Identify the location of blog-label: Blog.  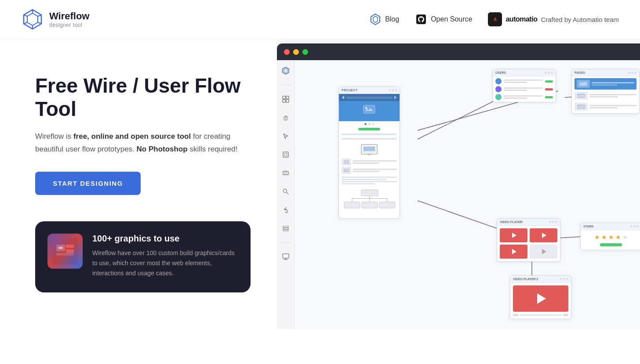
(392, 19).